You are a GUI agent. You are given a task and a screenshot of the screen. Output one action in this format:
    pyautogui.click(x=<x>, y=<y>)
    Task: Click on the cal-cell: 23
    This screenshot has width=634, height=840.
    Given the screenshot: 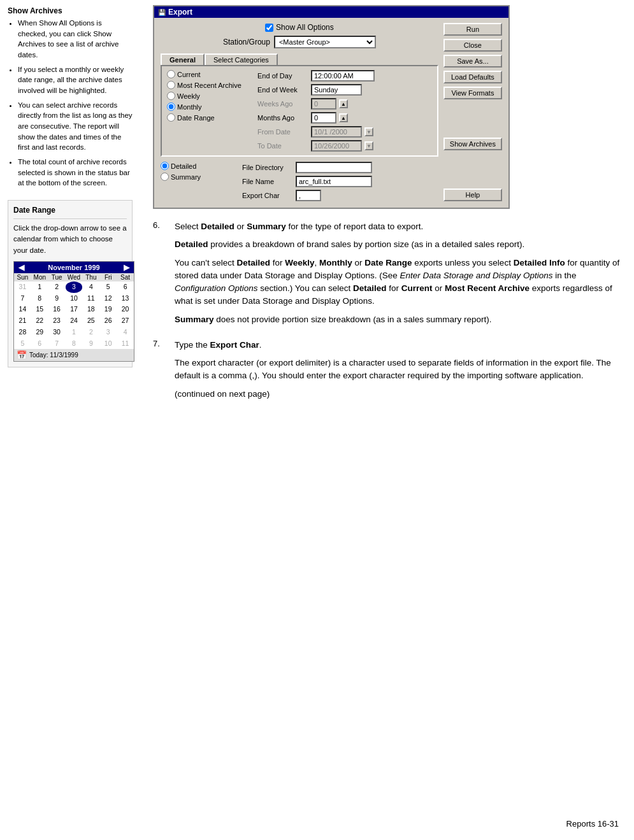 What is the action you would take?
    pyautogui.click(x=57, y=321)
    